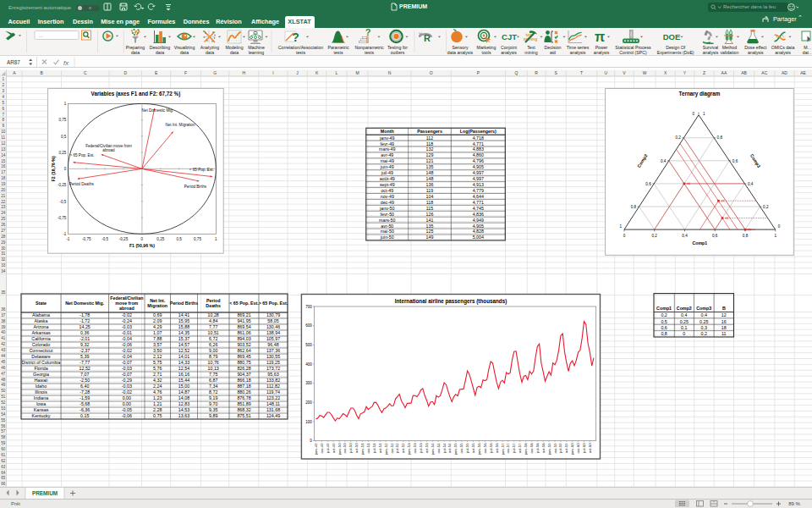  What do you see at coordinates (430, 138) in the screenshot?
I see `svg-text: 112` at bounding box center [430, 138].